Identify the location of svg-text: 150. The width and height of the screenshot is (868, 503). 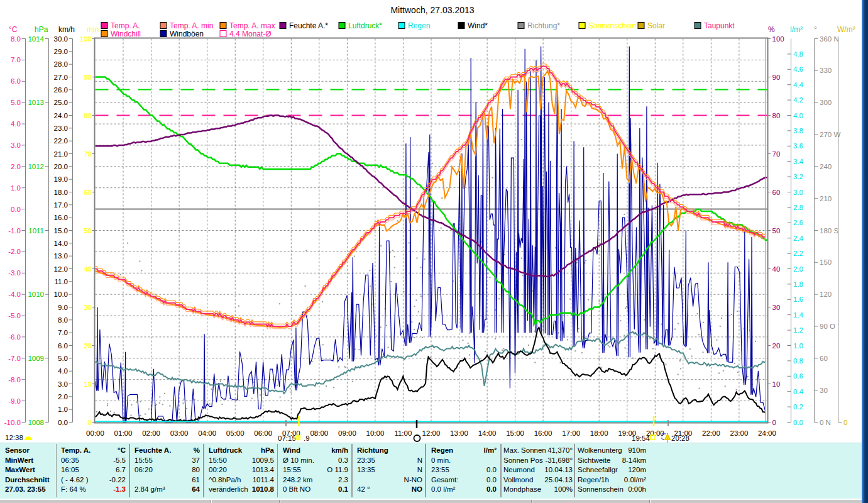
(826, 262).